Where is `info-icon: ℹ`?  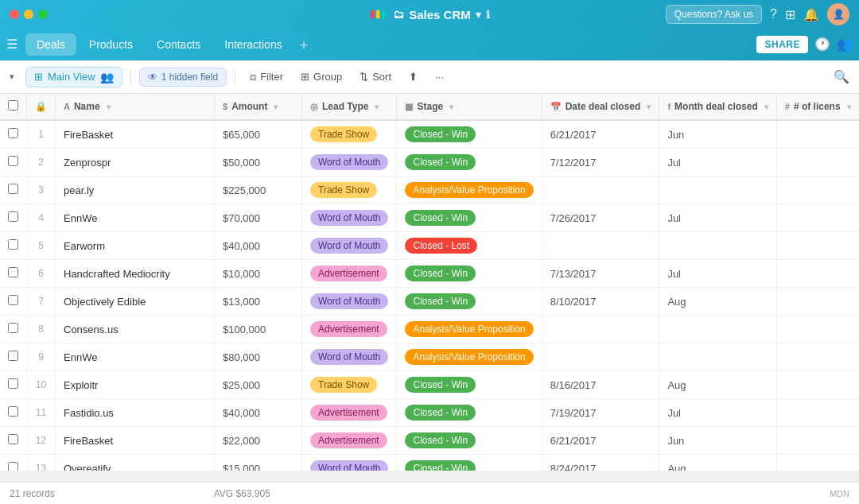
info-icon: ℹ is located at coordinates (488, 14).